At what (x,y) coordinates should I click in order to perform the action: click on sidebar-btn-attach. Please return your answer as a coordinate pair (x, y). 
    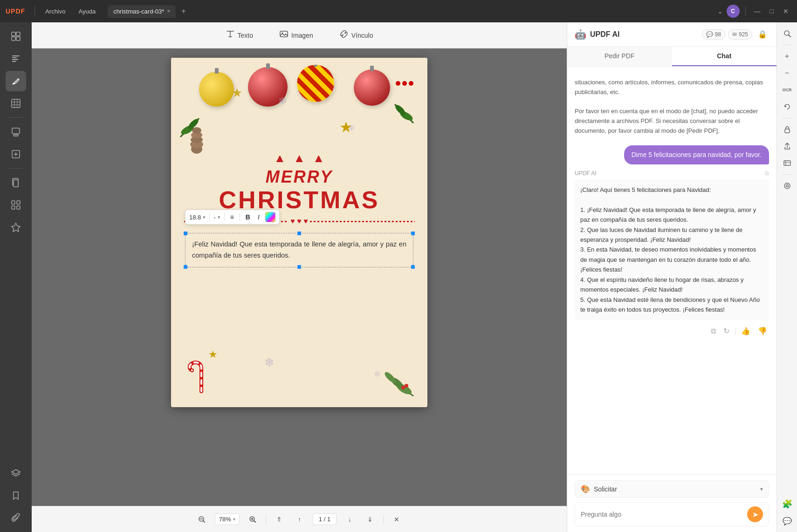
    Looking at the image, I should click on (16, 518).